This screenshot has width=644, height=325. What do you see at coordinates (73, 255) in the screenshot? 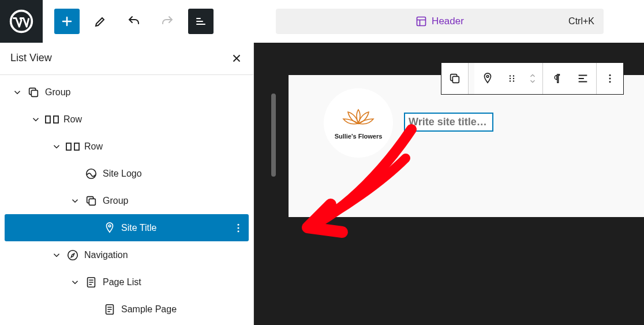
I see `compass-icon` at bounding box center [73, 255].